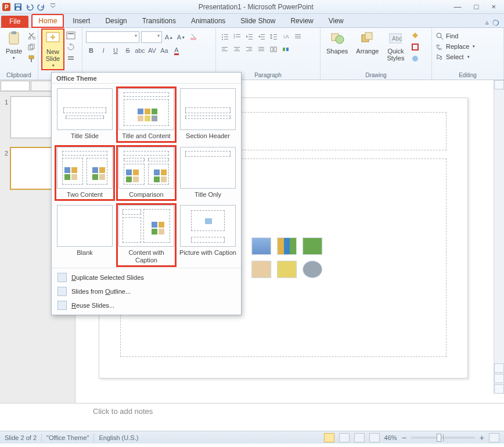 The image size is (504, 447). What do you see at coordinates (329, 438) in the screenshot?
I see `normal-view-icon` at bounding box center [329, 438].